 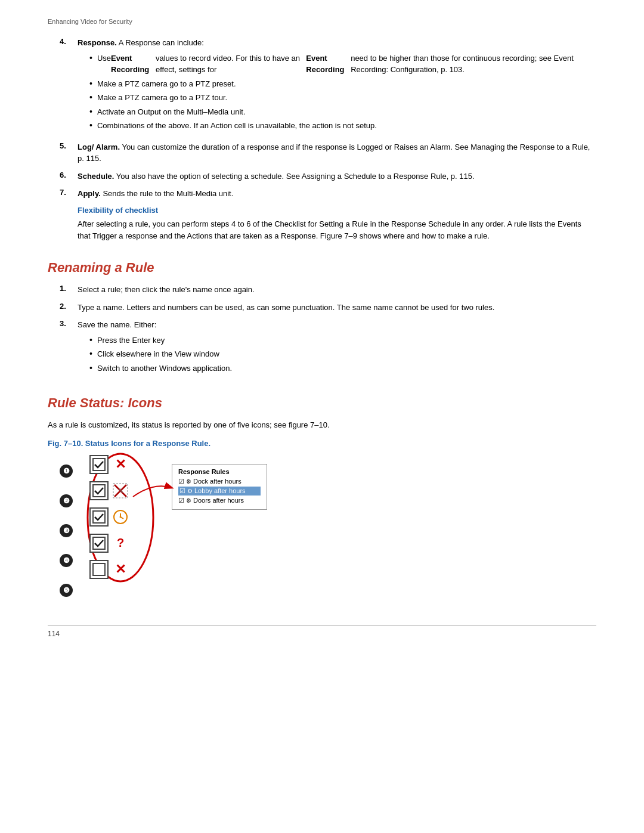 What do you see at coordinates (337, 230) in the screenshot?
I see `flexibility-paragraph: After selecting a rule, you can perform …` at bounding box center [337, 230].